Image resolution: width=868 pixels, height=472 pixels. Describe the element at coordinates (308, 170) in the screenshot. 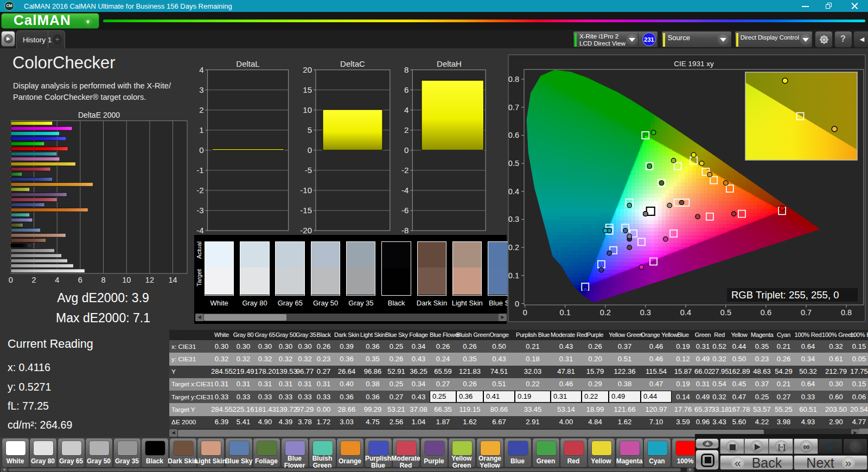

I see `svg-text: -5` at that location.